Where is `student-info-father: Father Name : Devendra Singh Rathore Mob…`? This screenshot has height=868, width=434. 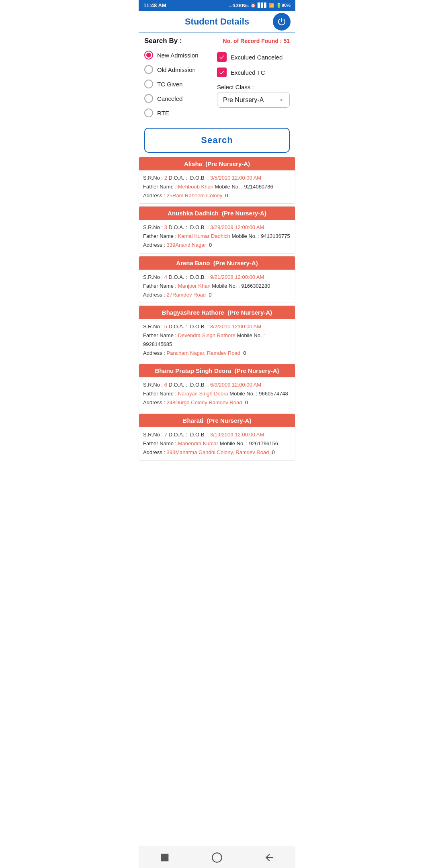 student-info-father: Father Name : Devendra Singh Rathore Mob… is located at coordinates (217, 340).